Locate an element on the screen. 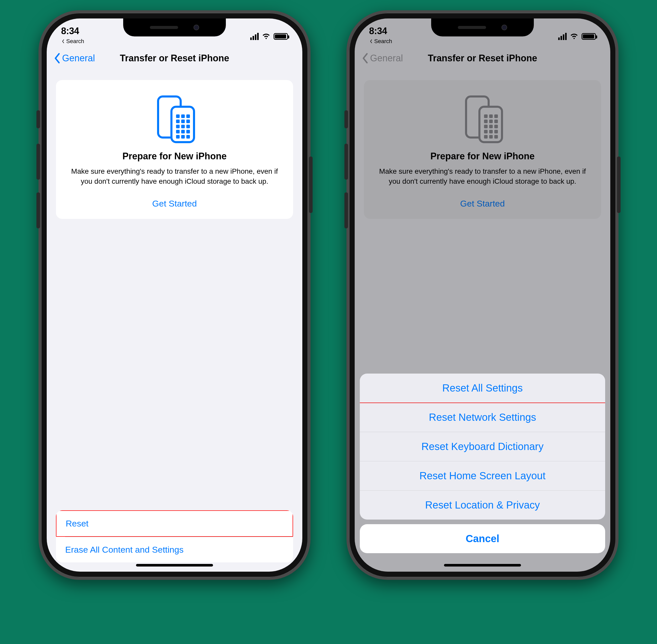 Image resolution: width=657 pixels, height=644 pixels. sheet-item-reset-home-layout: Reset Home Screen Layout is located at coordinates (482, 476).